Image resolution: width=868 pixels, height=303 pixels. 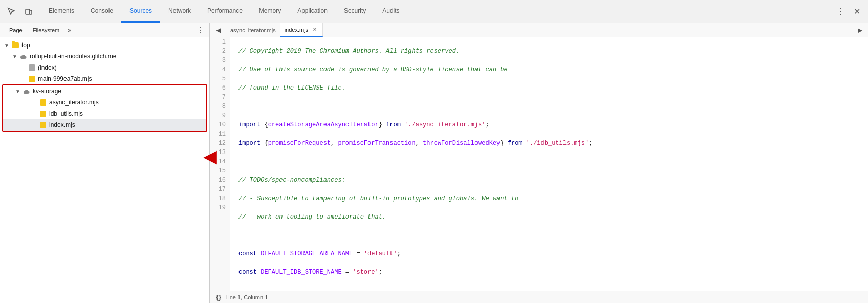 What do you see at coordinates (20, 11) in the screenshot?
I see `toolbar-icons` at bounding box center [20, 11].